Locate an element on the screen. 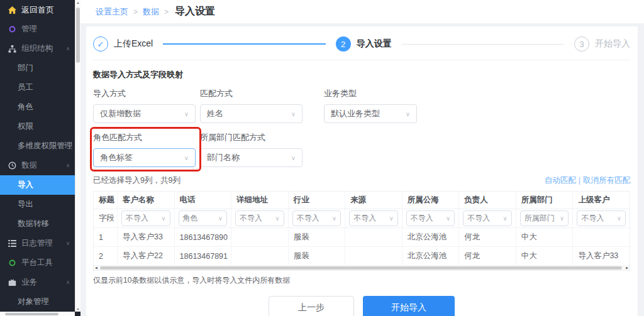  sidebar-item-权限: 权限 is located at coordinates (38, 127).